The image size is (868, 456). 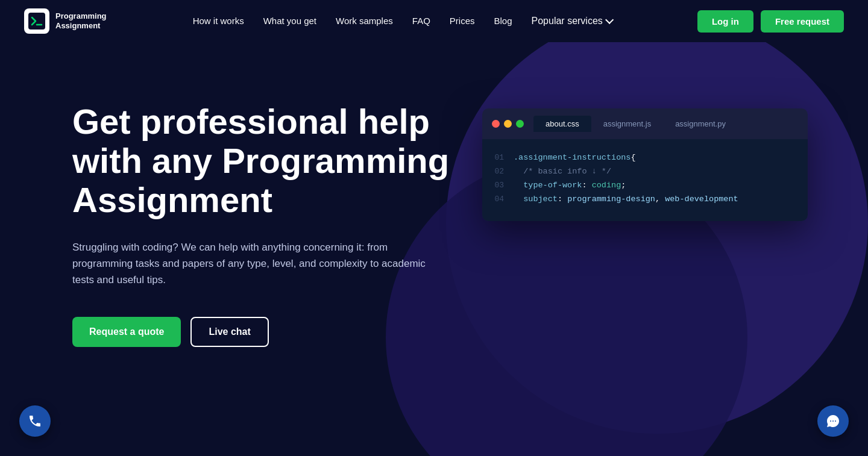 I want to click on code-text-1: .assignment-instructions{, so click(x=575, y=158).